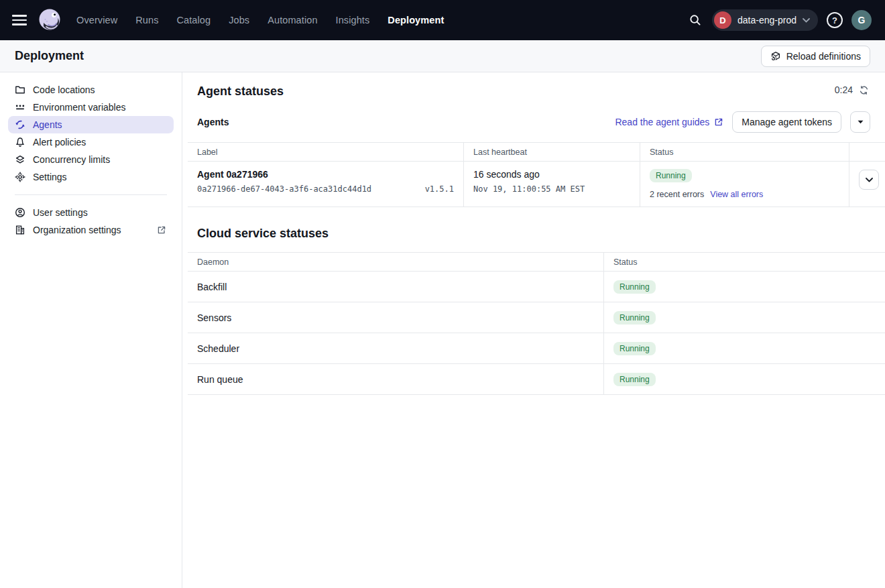  What do you see at coordinates (260, 20) in the screenshot?
I see `primary-nav: Overview Runs Catalog Jobs Automation In…` at bounding box center [260, 20].